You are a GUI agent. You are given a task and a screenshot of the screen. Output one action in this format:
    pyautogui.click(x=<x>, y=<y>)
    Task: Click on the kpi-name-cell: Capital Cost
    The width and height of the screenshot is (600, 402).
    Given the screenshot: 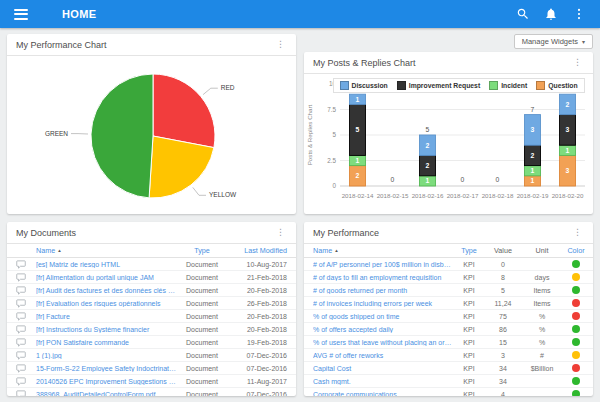 What is the action you would take?
    pyautogui.click(x=378, y=368)
    